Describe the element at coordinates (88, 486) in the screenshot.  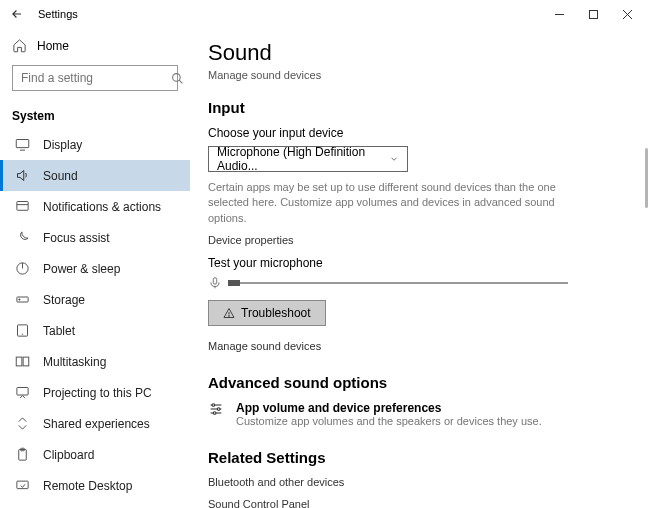
I see `sidebar-item-label: Remote Desktop` at that location.